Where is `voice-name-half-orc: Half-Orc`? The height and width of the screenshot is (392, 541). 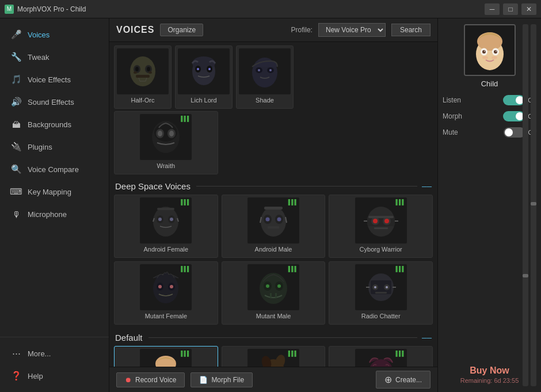
voice-name-half-orc: Half-Orc is located at coordinates (143, 100).